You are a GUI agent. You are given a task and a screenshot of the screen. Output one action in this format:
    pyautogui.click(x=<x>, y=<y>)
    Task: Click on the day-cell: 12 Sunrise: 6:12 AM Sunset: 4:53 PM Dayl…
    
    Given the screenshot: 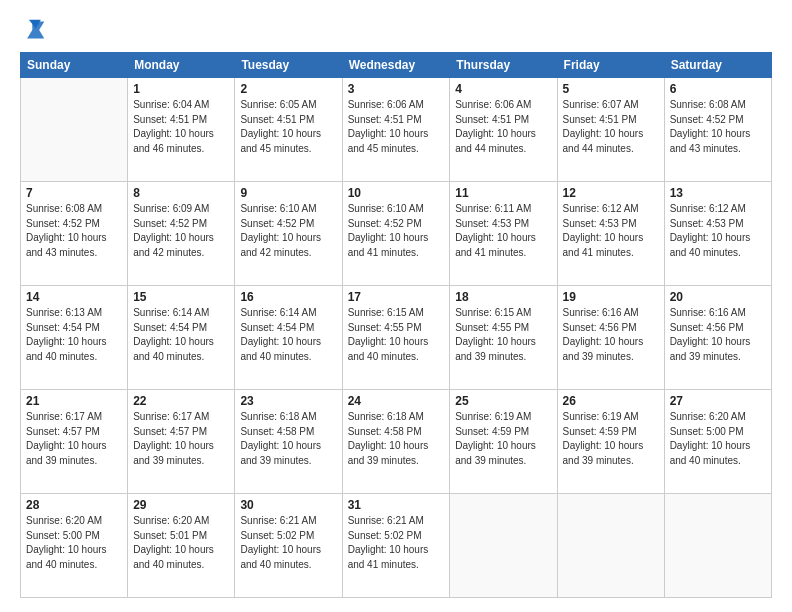 What is the action you would take?
    pyautogui.click(x=610, y=234)
    